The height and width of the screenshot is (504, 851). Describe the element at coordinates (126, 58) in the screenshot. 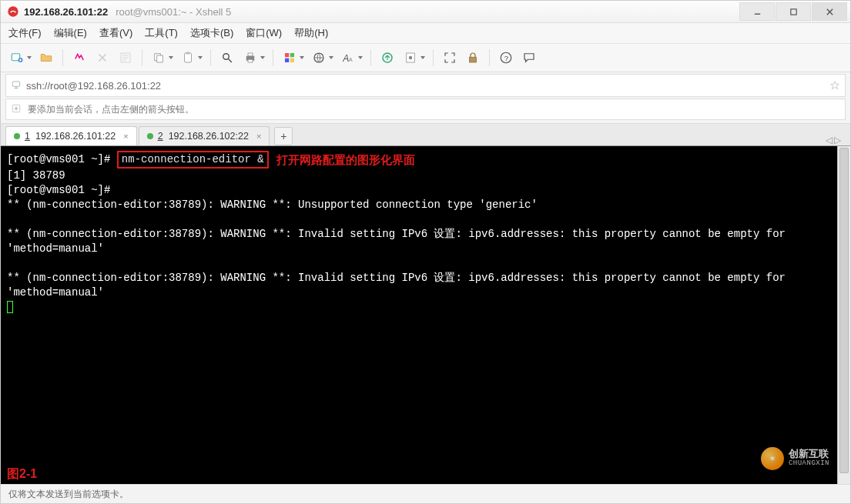

I see `properties-button` at that location.